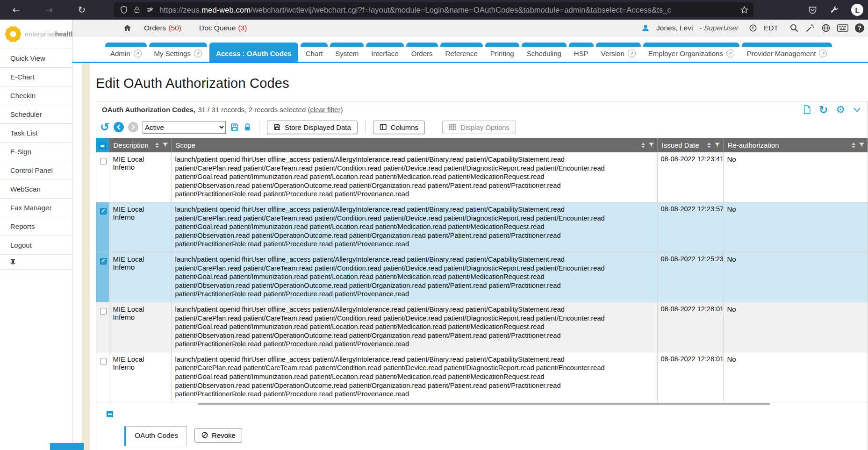 This screenshot has height=450, width=868. Describe the element at coordinates (826, 28) in the screenshot. I see `globe-icon` at that location.